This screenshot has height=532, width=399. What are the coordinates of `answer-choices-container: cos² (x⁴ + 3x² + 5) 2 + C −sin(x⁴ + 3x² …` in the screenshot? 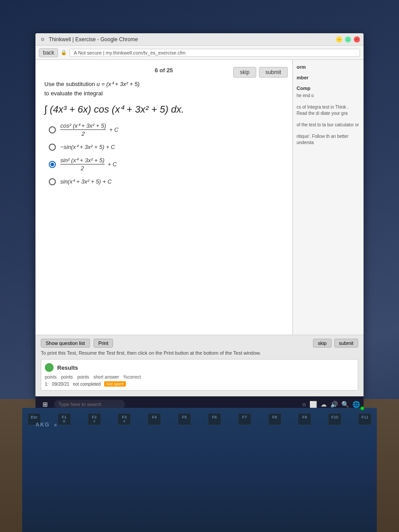 It's located at (164, 154).